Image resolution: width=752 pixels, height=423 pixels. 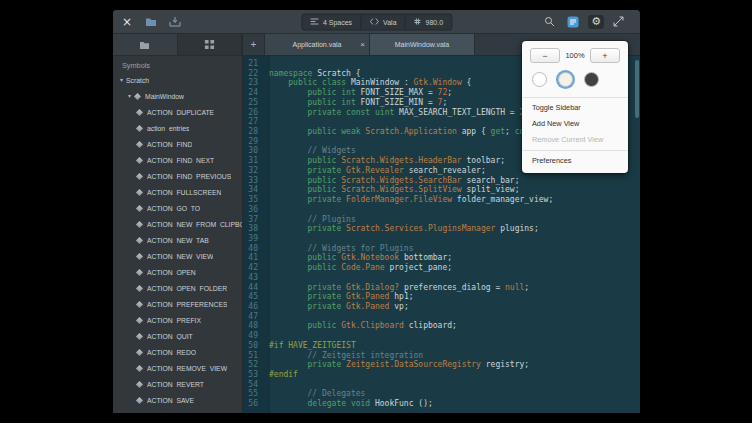 I want to click on zoom-level: 100%, so click(x=574, y=56).